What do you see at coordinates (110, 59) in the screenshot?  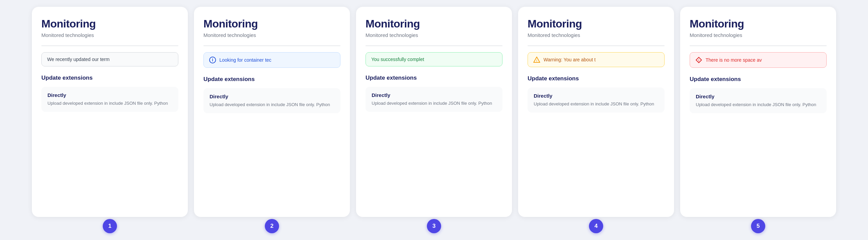 I see `alert-banner-1: We recently updated our term` at bounding box center [110, 59].